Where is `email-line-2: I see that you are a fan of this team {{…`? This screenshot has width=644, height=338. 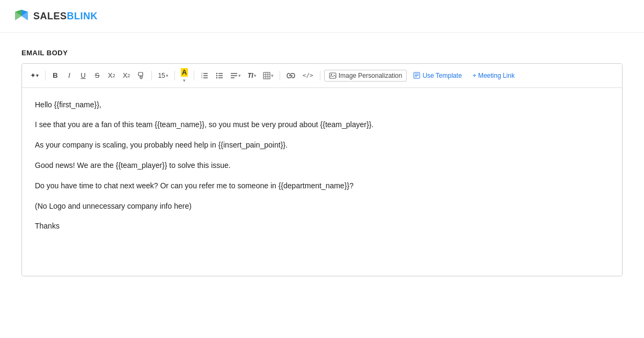 email-line-2: I see that you are a fan of this team {{… is located at coordinates (322, 125).